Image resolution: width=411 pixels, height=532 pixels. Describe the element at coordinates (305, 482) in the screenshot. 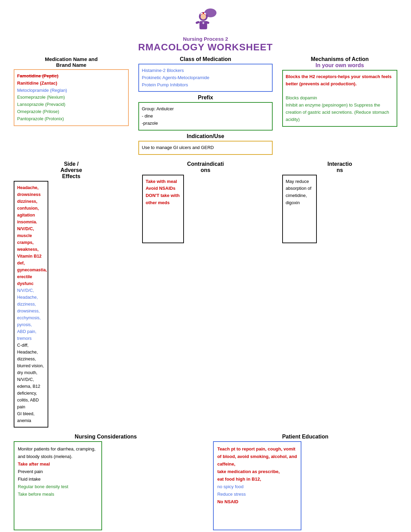

I see `patient-education-section: Patient Education Teach pt to report pai…` at that location.